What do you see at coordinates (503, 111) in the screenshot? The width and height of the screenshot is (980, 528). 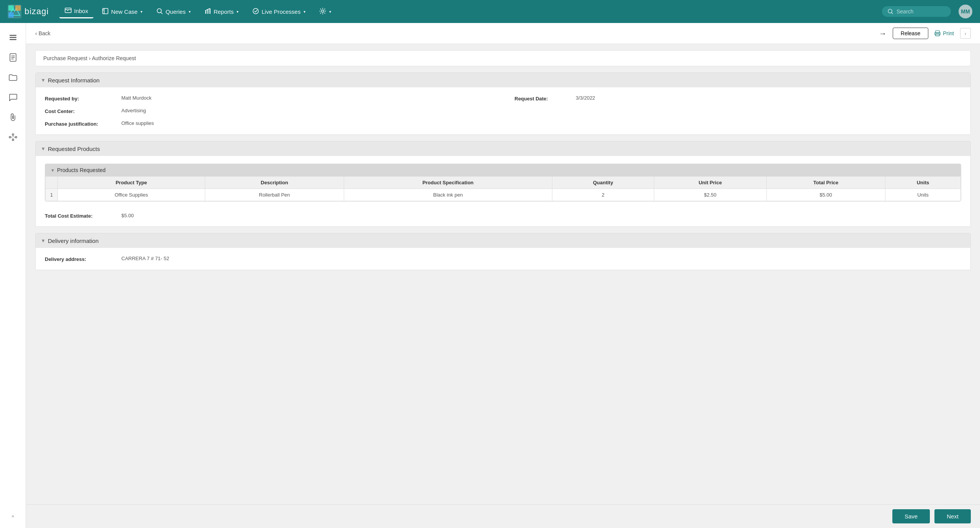 I see `cost-center-row: Cost Center: Advertising` at bounding box center [503, 111].